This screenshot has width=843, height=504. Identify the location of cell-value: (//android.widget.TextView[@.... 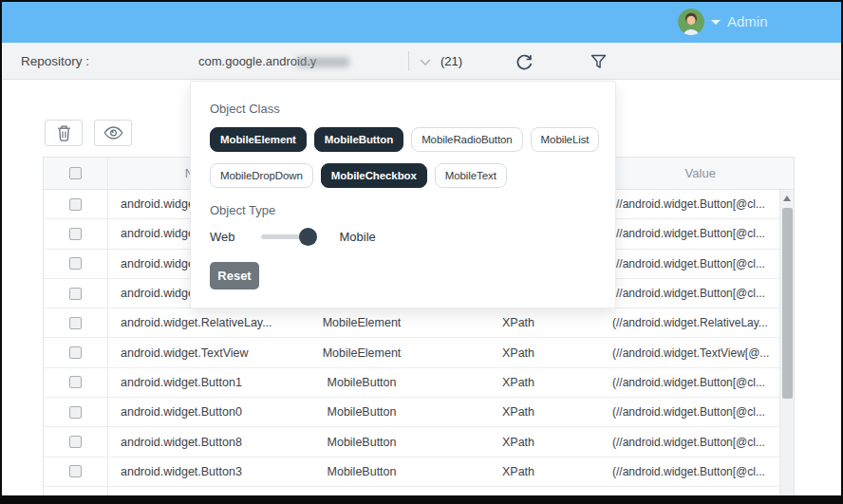
(695, 352).